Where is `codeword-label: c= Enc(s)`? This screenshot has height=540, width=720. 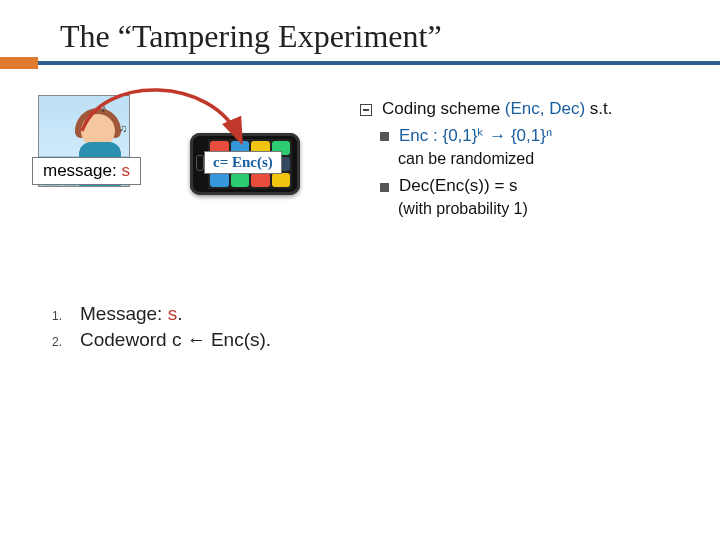
codeword-label: c= Enc(s) is located at coordinates (243, 162).